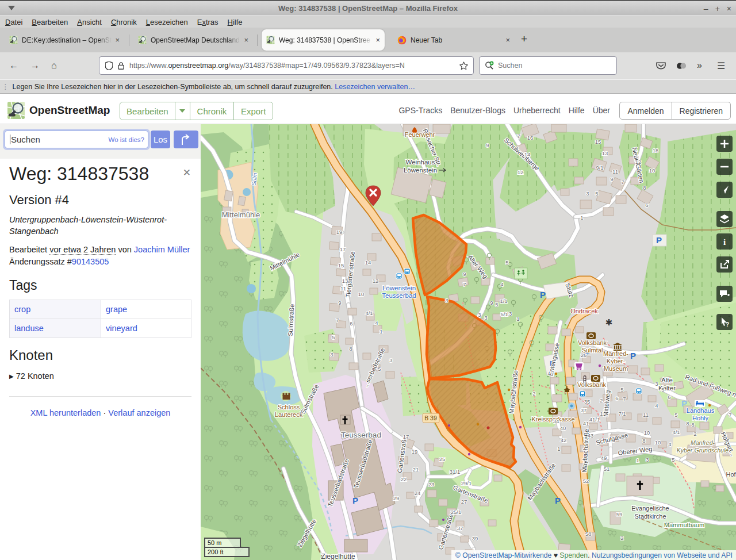 This screenshot has height=560, width=736. Describe the element at coordinates (455, 471) in the screenshot. I see `svg-text: 31/1` at that location.